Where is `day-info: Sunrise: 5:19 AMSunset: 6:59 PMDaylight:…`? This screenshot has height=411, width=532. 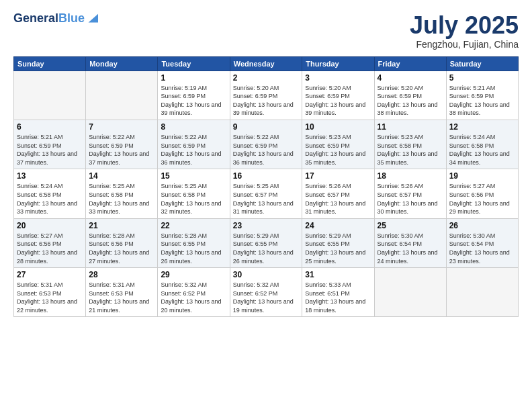 day-info: Sunrise: 5:19 AMSunset: 6:59 PMDaylight:… is located at coordinates (193, 101).